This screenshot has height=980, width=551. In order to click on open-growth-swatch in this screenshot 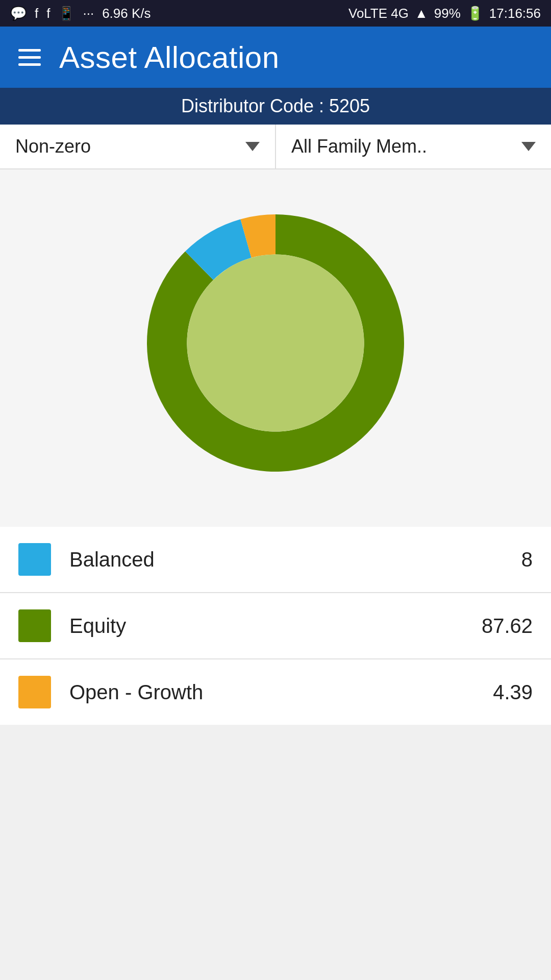, I will do `click(35, 692)`.